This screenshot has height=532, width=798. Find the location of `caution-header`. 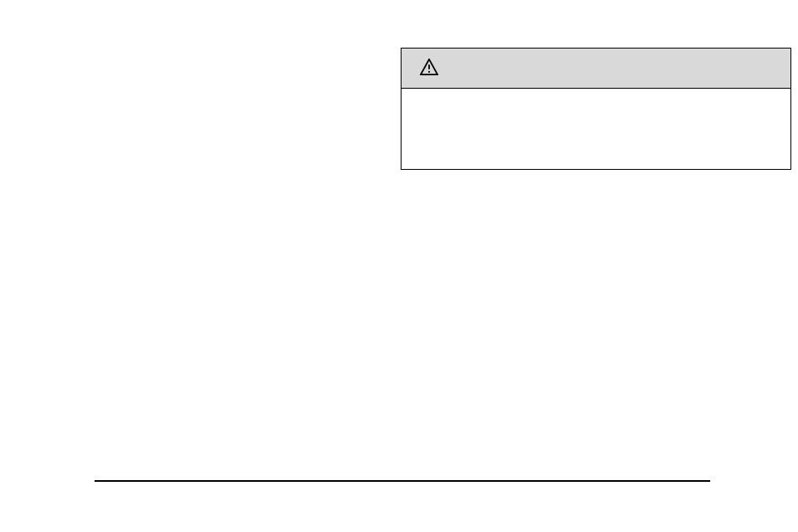

caution-header is located at coordinates (596, 69).